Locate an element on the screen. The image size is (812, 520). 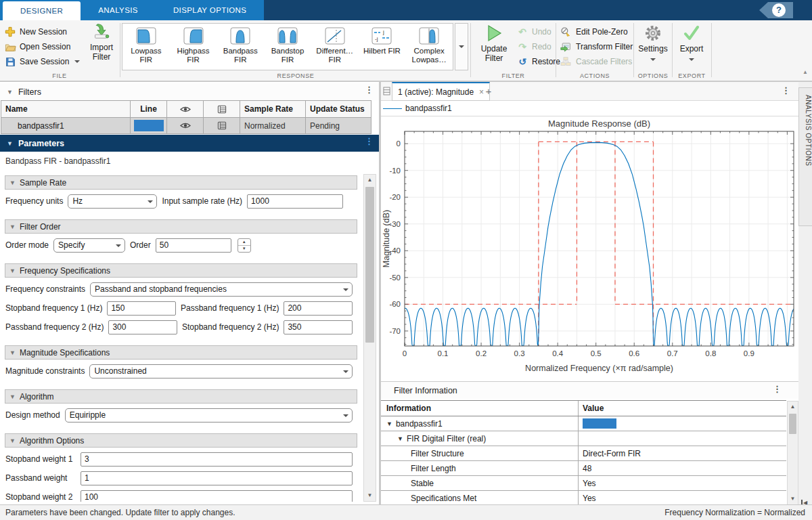
filters-menu-icon: ⋮ is located at coordinates (369, 89).